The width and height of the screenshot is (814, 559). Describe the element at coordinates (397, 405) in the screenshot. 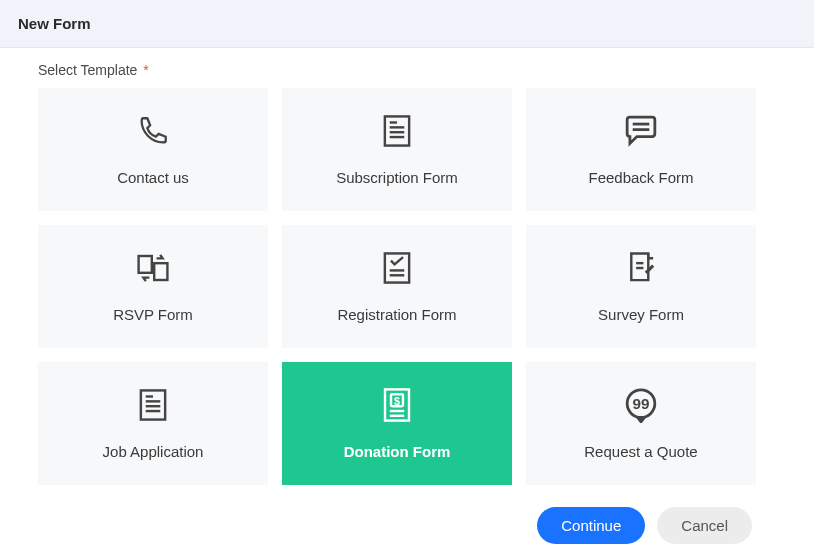

I see `donation-icon: $` at that location.